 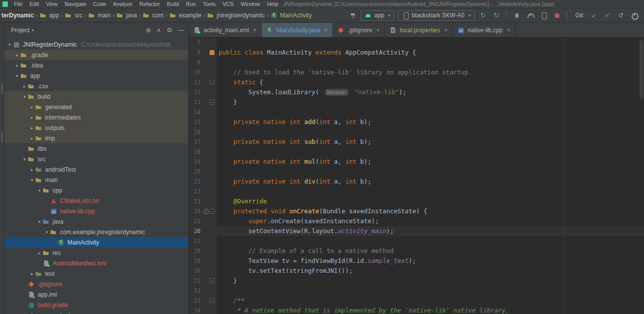 What do you see at coordinates (416, 182) in the screenshot?
I see `code-line-21: 21 private native int div(int a, int b);` at bounding box center [416, 182].